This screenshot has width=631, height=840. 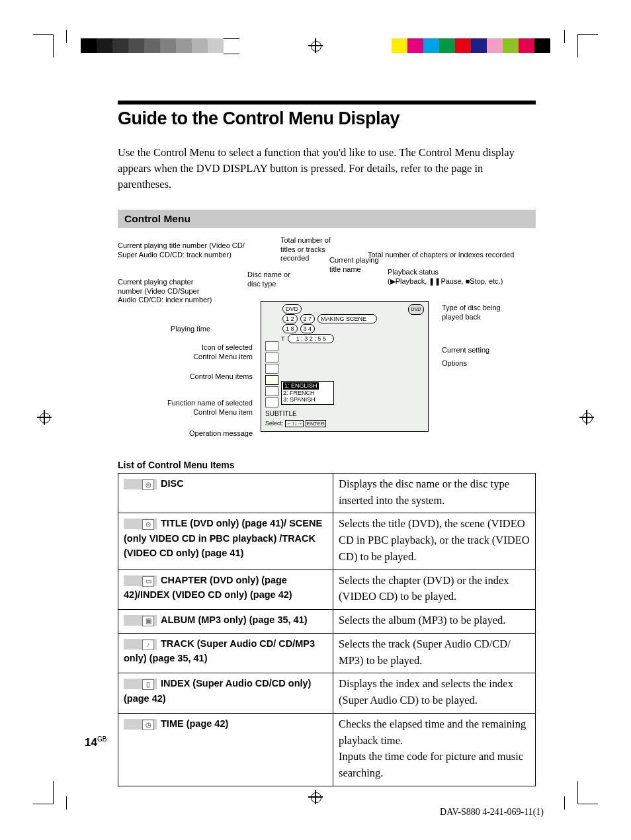 I want to click on diagram-label: Current playing title number (Video CD/S…, so click(x=187, y=251).